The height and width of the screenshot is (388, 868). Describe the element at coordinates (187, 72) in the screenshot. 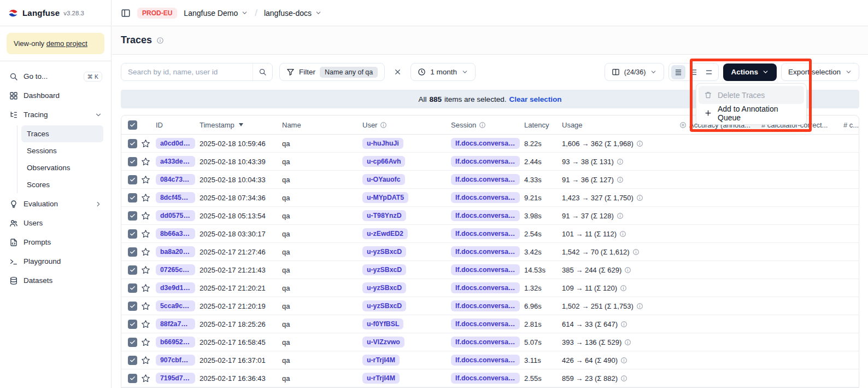

I see `search-input` at that location.